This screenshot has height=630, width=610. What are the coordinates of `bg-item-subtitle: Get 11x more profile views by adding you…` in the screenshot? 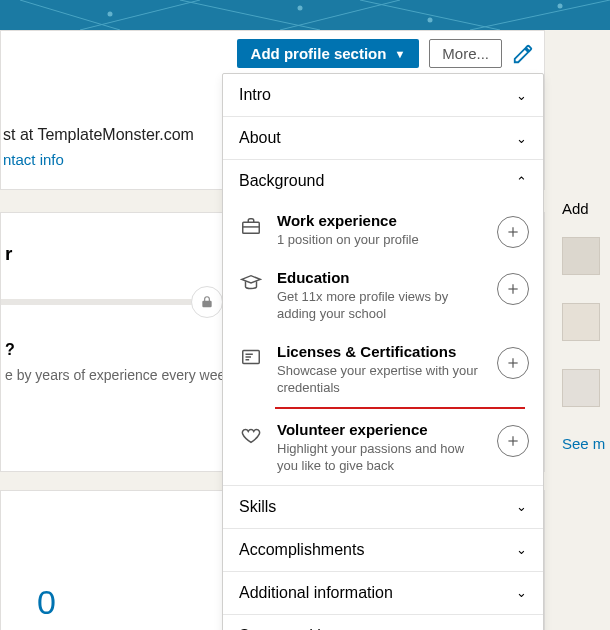 It's located at (380, 306).